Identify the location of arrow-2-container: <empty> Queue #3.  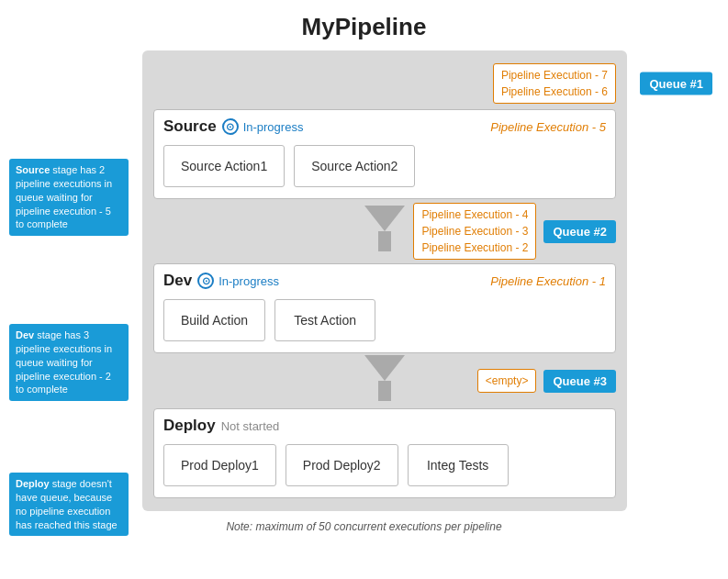
(385, 381).